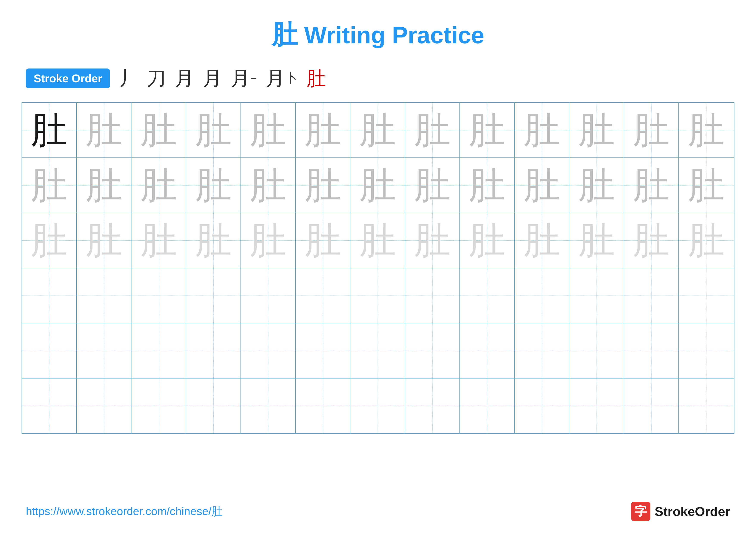 The width and height of the screenshot is (756, 534). Describe the element at coordinates (212, 78) in the screenshot. I see `stroke-step-4: 月` at that location.